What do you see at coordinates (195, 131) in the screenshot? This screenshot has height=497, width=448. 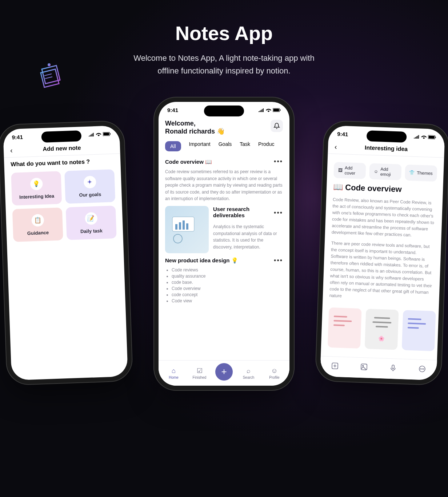 I see `user-name: Ronald richards 👋` at bounding box center [195, 131].